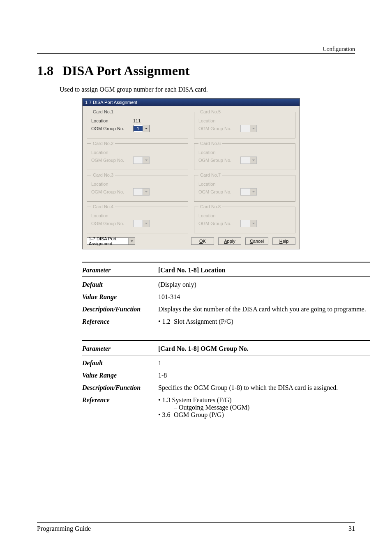 The height and width of the screenshot is (555, 392). What do you see at coordinates (103, 112) in the screenshot?
I see `card-1-legend: Card No.1` at bounding box center [103, 112].